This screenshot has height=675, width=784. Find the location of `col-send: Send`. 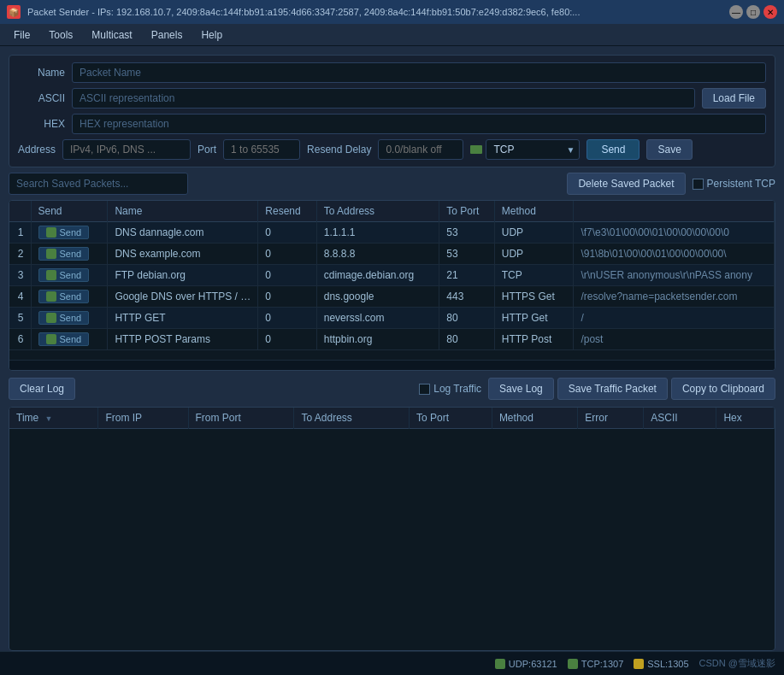

col-send: Send is located at coordinates (69, 212).